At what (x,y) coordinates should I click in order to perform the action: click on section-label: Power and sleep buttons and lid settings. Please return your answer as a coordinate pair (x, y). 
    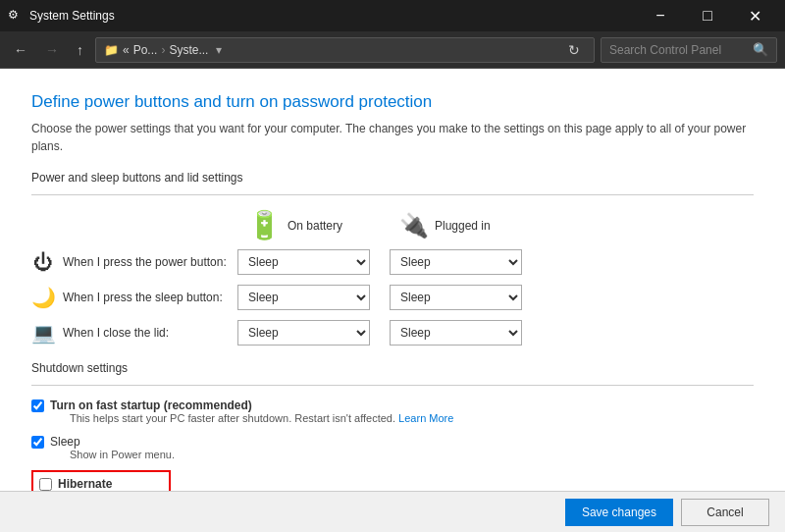
    Looking at the image, I should click on (392, 178).